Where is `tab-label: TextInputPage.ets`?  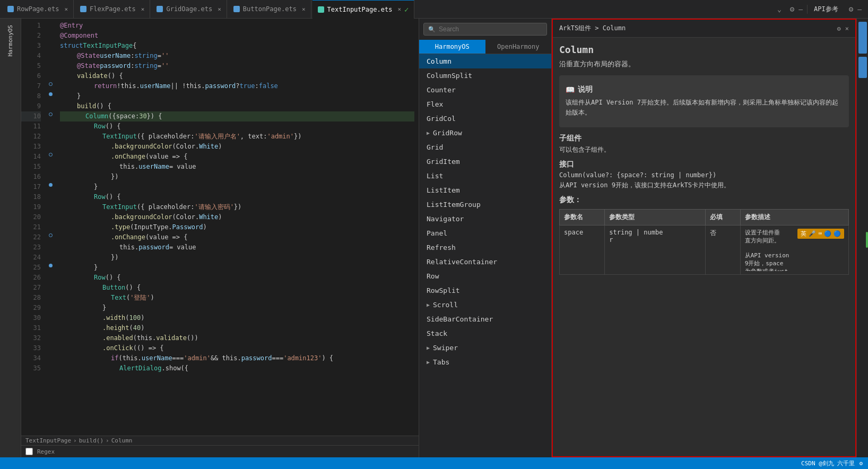
tab-label: TextInputPage.ets is located at coordinates (360, 10).